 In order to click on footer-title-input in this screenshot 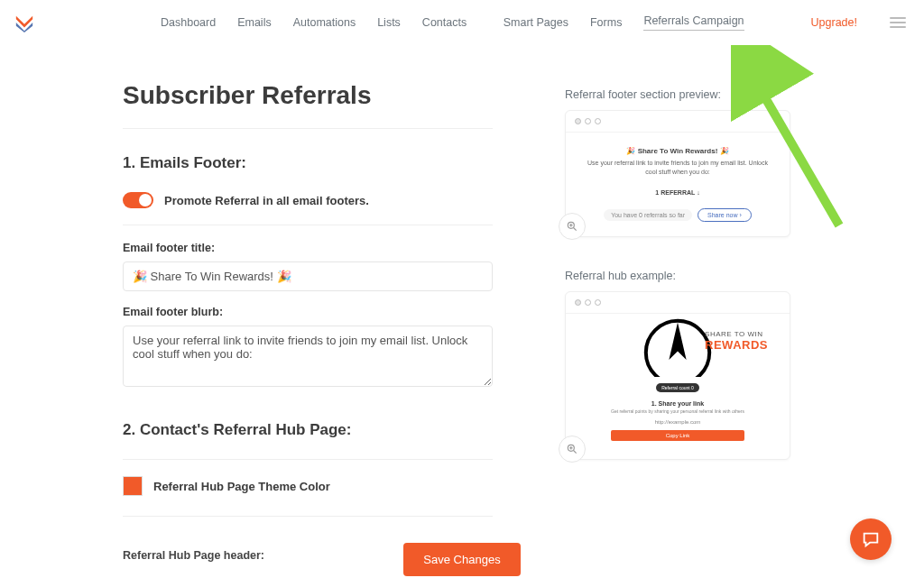, I will do `click(308, 276)`.